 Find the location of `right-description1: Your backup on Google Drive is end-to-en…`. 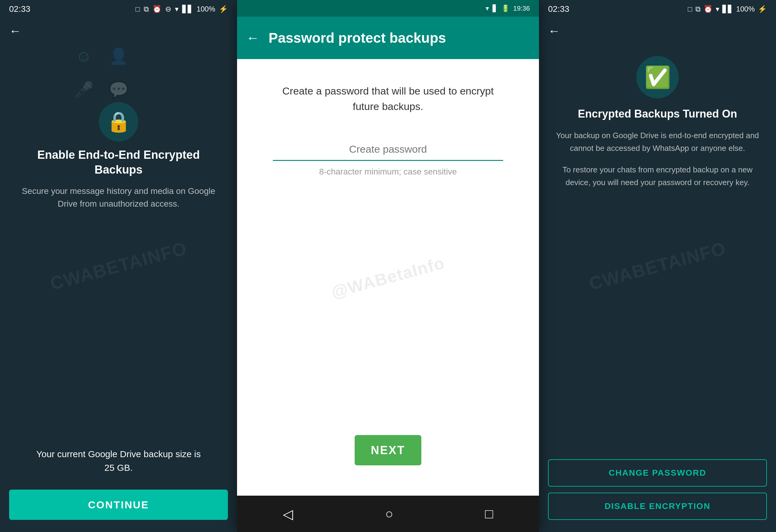

right-description1: Your backup on Google Drive is end-to-en… is located at coordinates (657, 142).